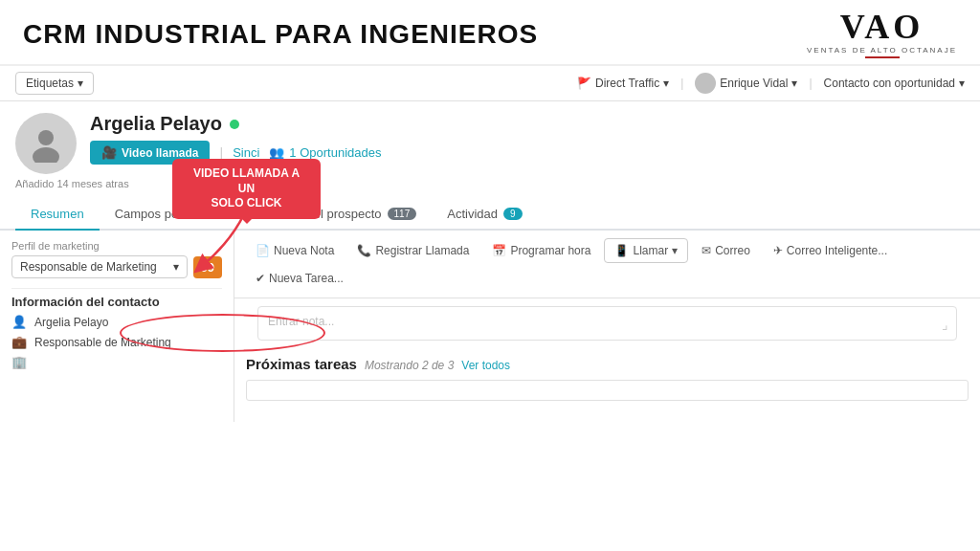 This screenshot has width=980, height=551. I want to click on arrow-call, so click(743, 543).